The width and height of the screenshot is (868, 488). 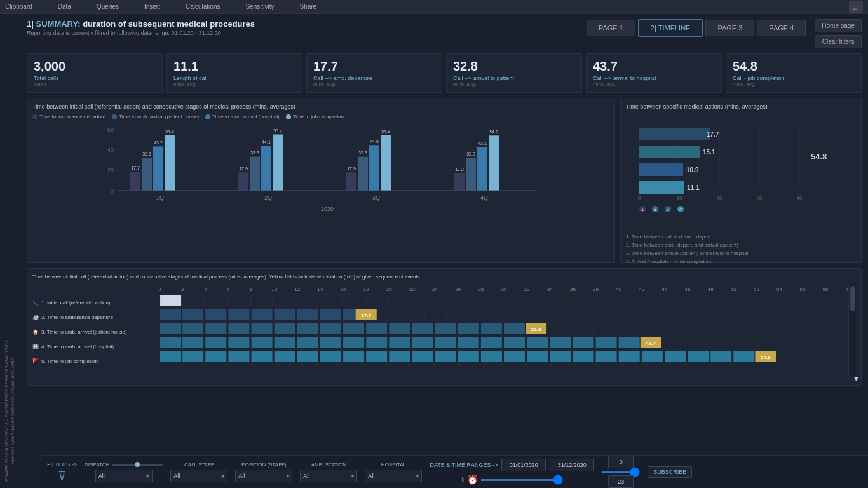 What do you see at coordinates (741, 245) in the screenshot?
I see `chart-note-2: 2. Time between amb. depart. and arrival…` at bounding box center [741, 245].